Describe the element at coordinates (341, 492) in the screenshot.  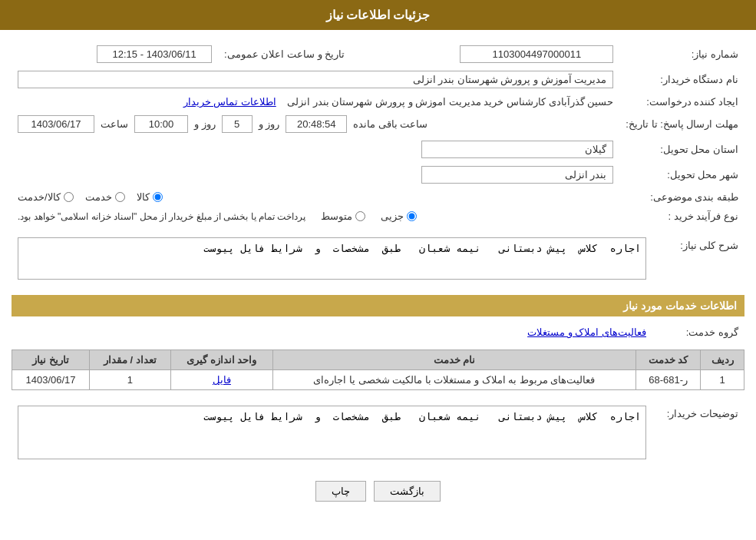
I see `print-button: چاپ` at that location.